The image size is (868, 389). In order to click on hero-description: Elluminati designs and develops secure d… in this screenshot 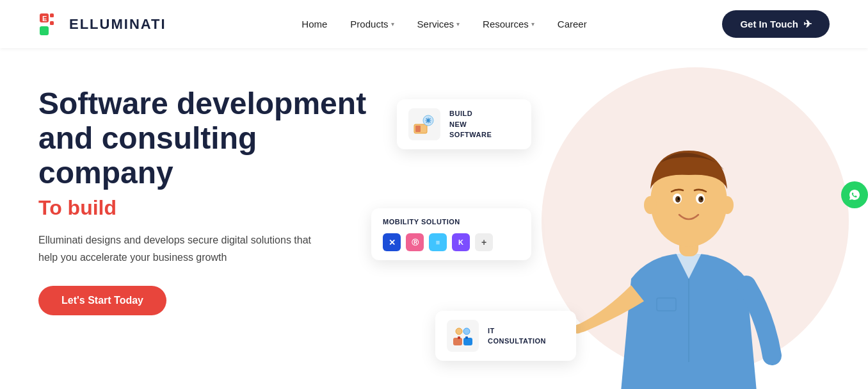, I will do `click(186, 249)`.